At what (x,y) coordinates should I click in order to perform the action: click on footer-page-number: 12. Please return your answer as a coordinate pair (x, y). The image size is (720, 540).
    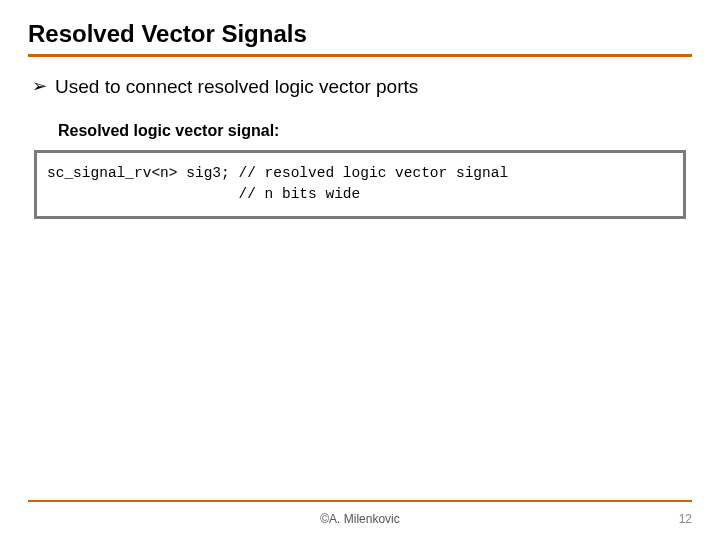
    Looking at the image, I should click on (680, 519).